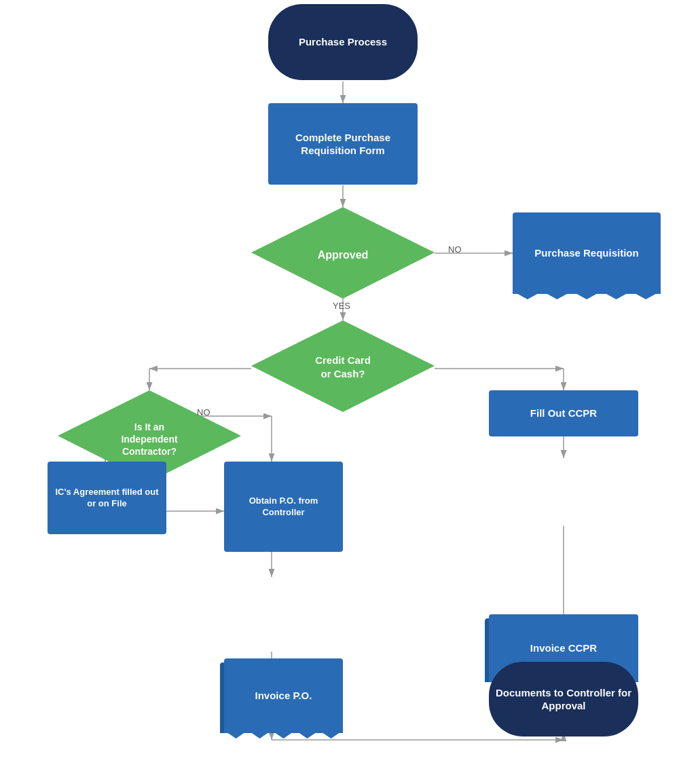 The height and width of the screenshot is (784, 679). I want to click on yes-label-approved: YES, so click(342, 305).